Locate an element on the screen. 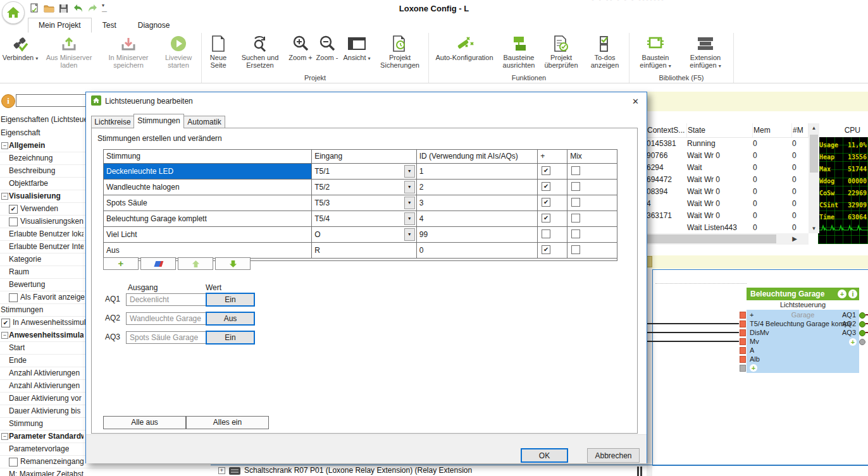 This screenshot has width=868, height=476. table-row: Wandleuchte halogenT5/2▼2✔ is located at coordinates (361, 187).